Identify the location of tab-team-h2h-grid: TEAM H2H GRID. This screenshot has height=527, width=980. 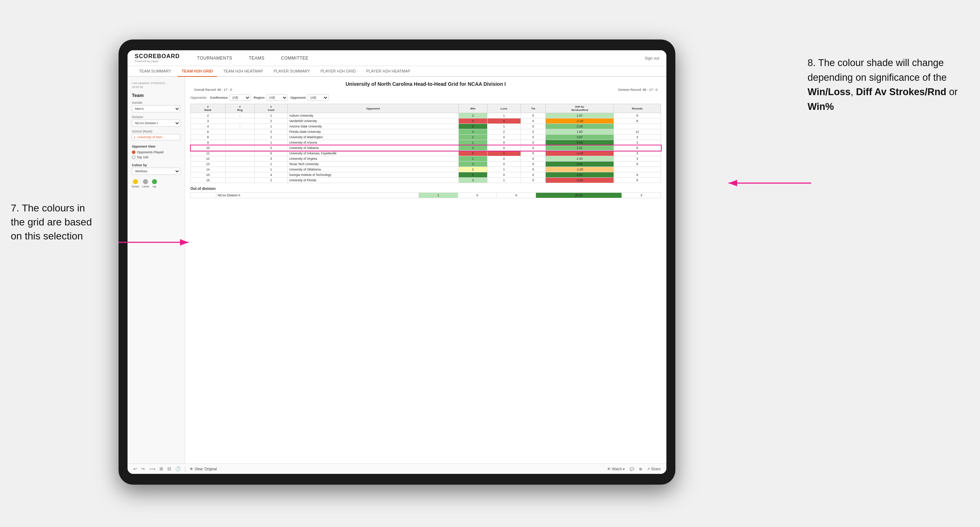
(197, 71).